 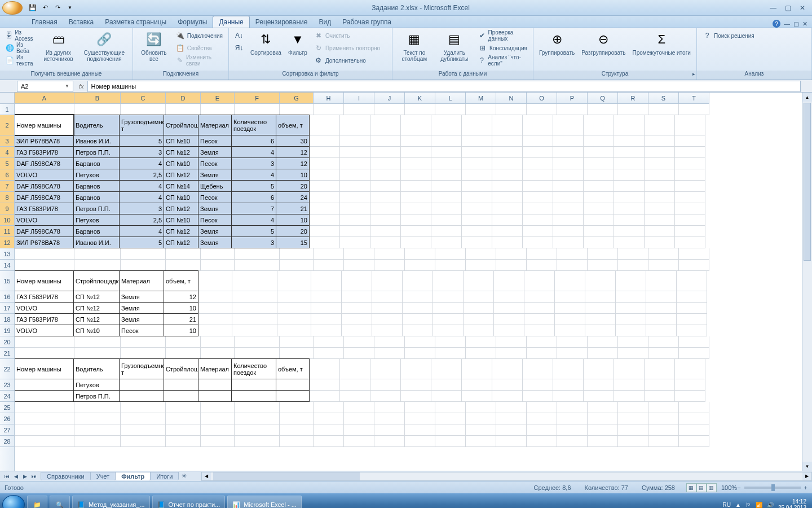 I want to click on cell-D4: СП №12, so click(x=181, y=152).